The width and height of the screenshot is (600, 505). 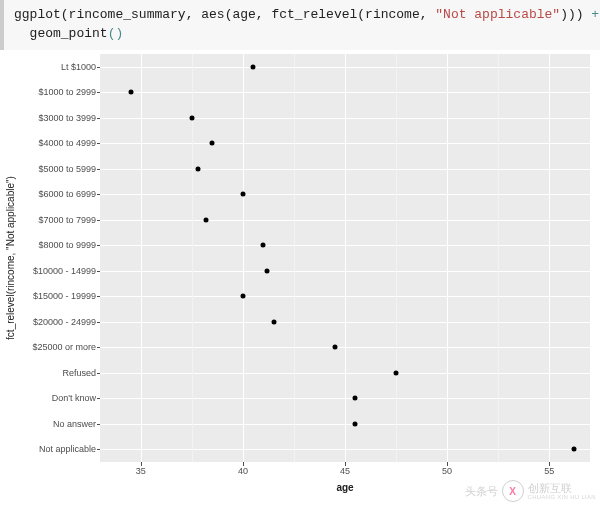 I want to click on code-token: ))), so click(x=576, y=14).